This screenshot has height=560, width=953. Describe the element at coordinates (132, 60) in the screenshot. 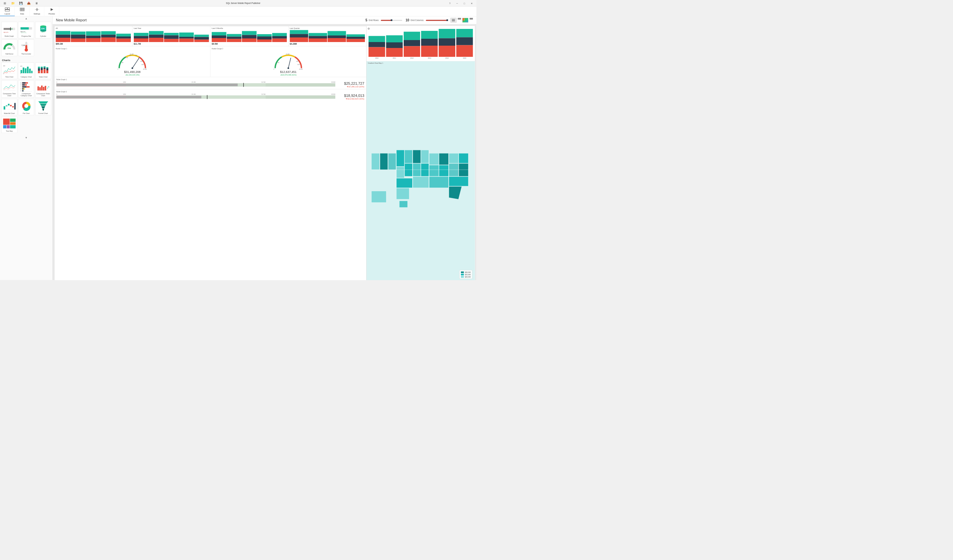

I see `gauge-1-svg: 0 24.4M 48.8M 5M 10M 15M 20M 30M 40M 45M` at that location.